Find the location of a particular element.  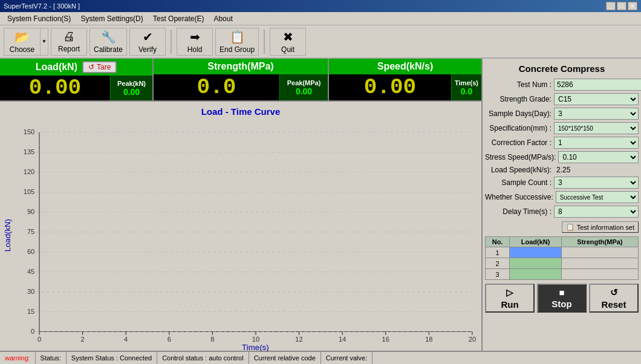

end-group-button: 📋 End Group is located at coordinates (237, 42).